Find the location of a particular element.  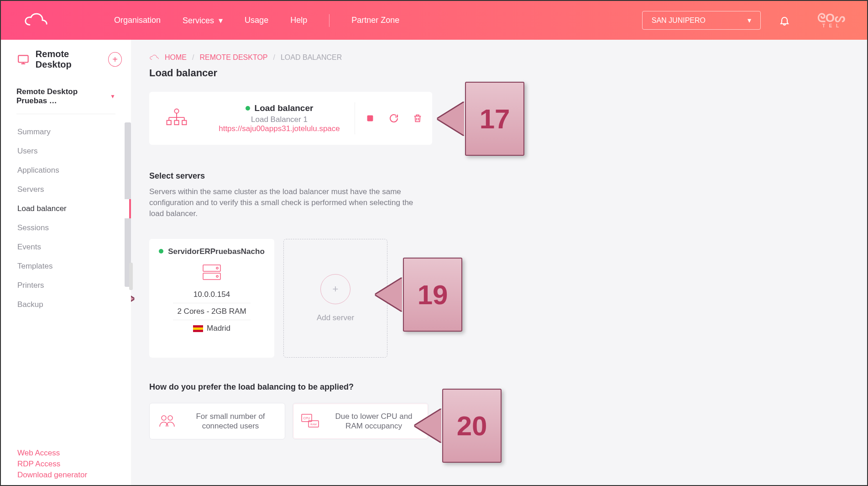

load-balancer-title: Load balancer is located at coordinates (284, 108).